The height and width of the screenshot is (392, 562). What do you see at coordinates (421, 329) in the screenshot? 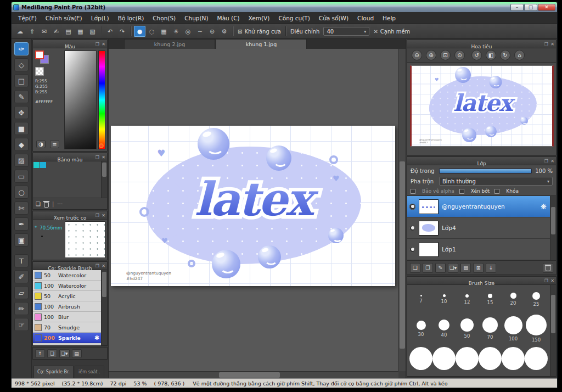
I see `brush-size-option: 30` at bounding box center [421, 329].